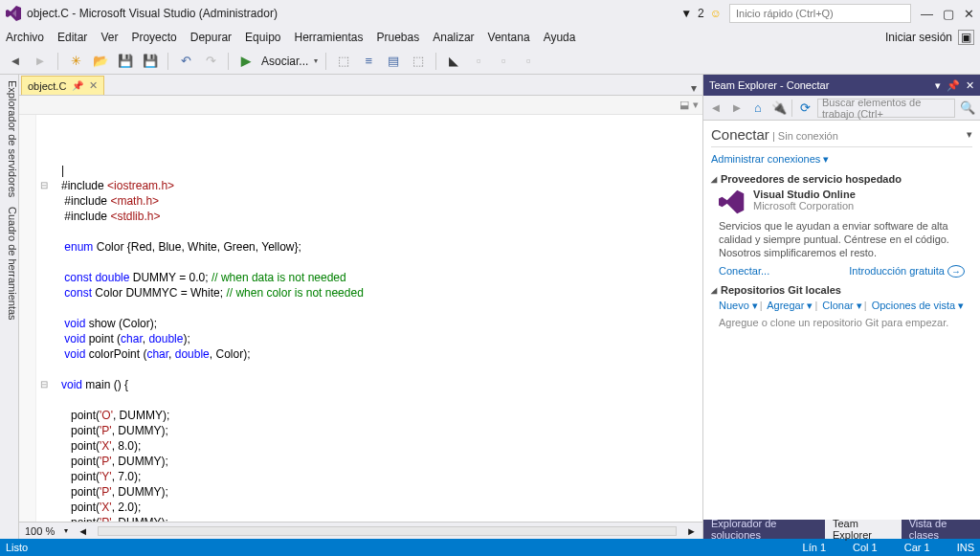  I want to click on vso-corp: Microsoft Corporation, so click(804, 206).